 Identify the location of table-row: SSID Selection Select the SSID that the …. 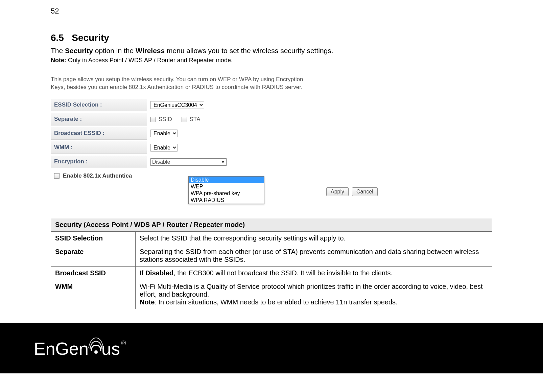
(272, 238).